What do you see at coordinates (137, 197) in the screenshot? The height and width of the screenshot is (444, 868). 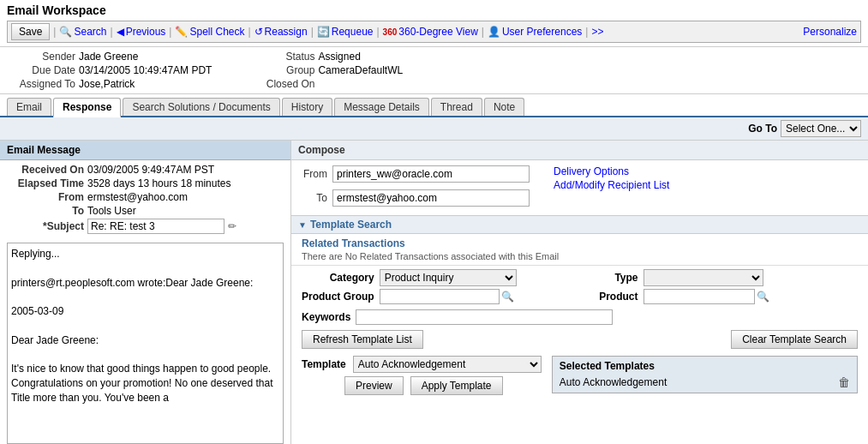 I see `from-value: ermstest@yahoo.com` at bounding box center [137, 197].